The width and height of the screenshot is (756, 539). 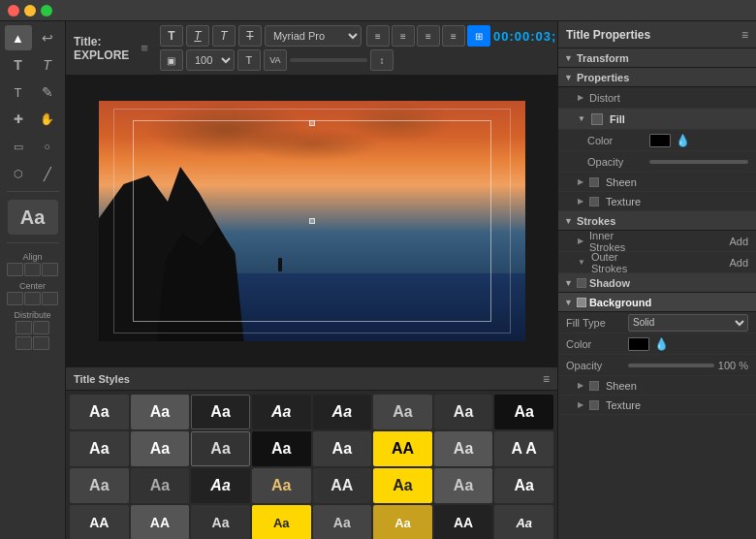 I want to click on style-cell-32: Aa, so click(x=523, y=522).